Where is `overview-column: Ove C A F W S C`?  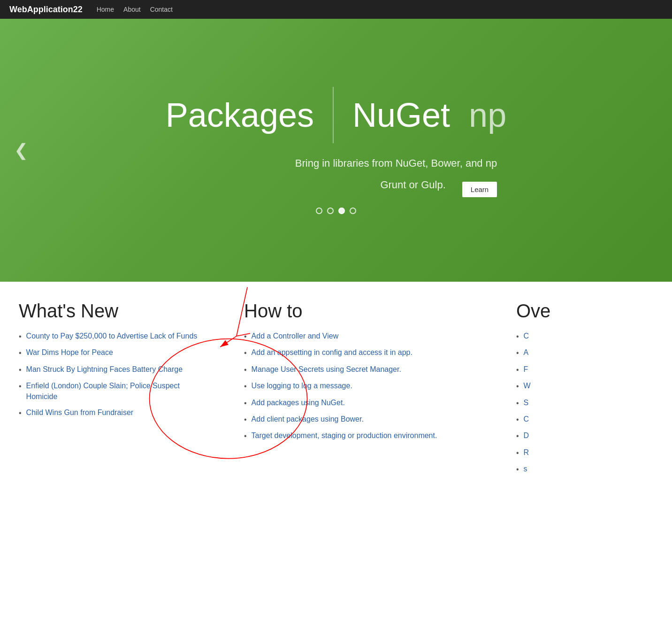
overview-column: Ove C A F W S C is located at coordinates (585, 391).